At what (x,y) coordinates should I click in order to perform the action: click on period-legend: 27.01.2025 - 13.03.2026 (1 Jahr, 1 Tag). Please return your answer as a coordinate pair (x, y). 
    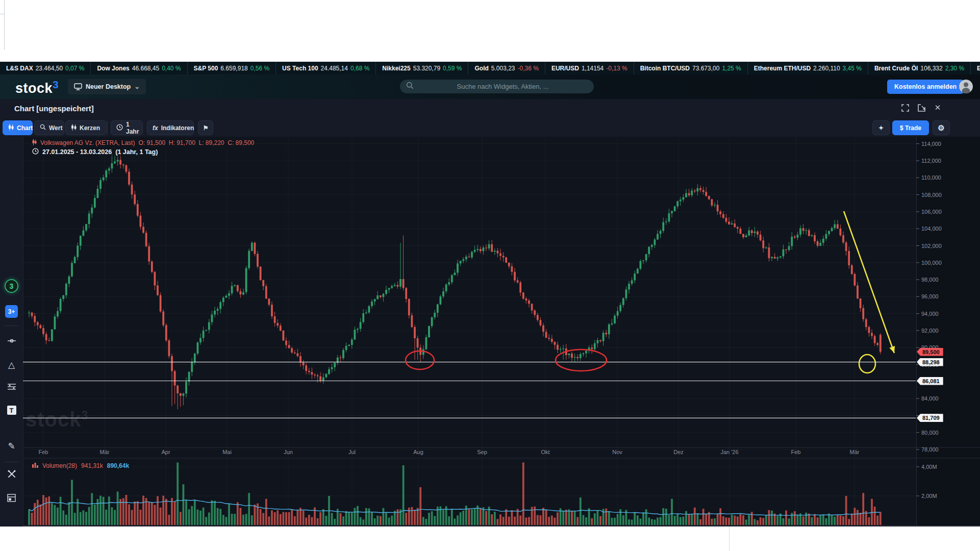
    Looking at the image, I should click on (95, 152).